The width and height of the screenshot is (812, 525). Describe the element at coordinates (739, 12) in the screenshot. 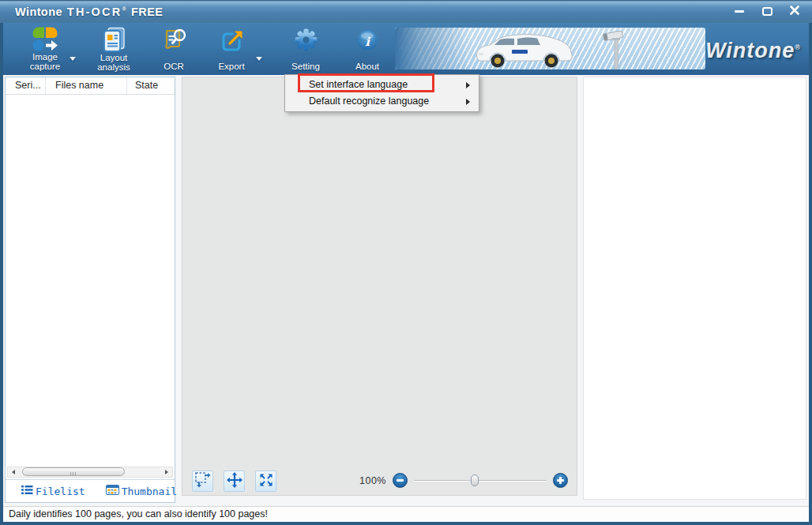

I see `minimize-button` at that location.